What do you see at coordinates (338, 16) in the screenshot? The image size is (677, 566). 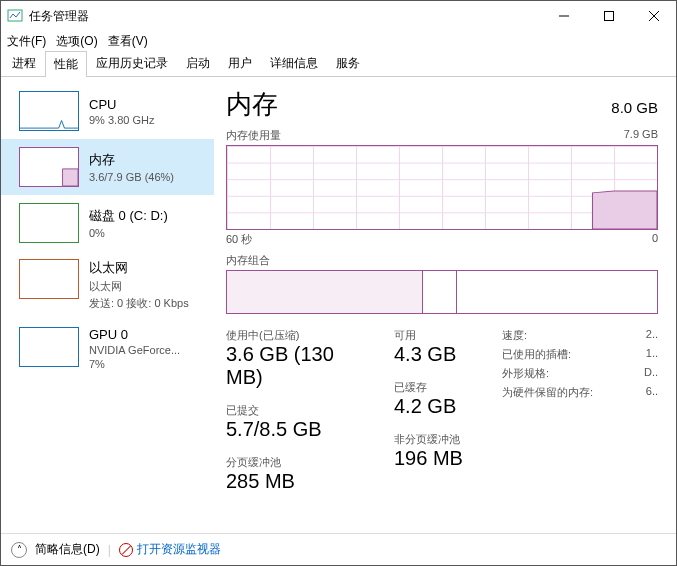 I see `titlebar: 任务管理器` at bounding box center [338, 16].